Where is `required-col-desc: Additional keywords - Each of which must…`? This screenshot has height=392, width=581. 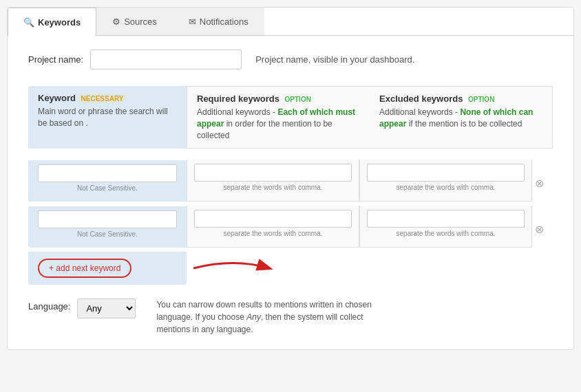
required-col-desc: Additional keywords - Each of which must… is located at coordinates (278, 124).